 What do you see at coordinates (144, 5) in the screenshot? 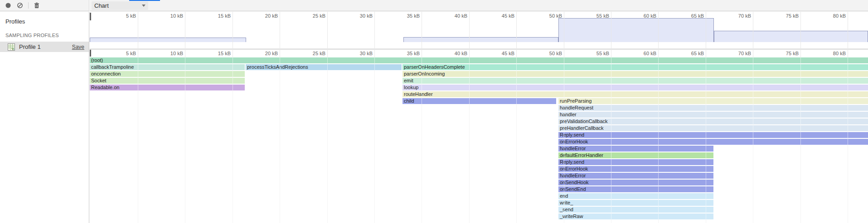
I see `chevron-down-icon` at bounding box center [144, 5].